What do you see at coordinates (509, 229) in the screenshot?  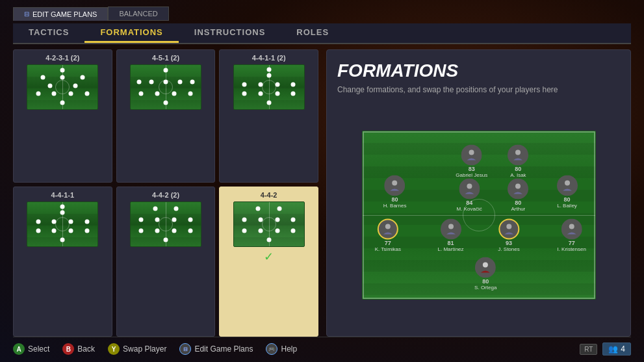 I see `player-avatar-stones` at bounding box center [509, 229].